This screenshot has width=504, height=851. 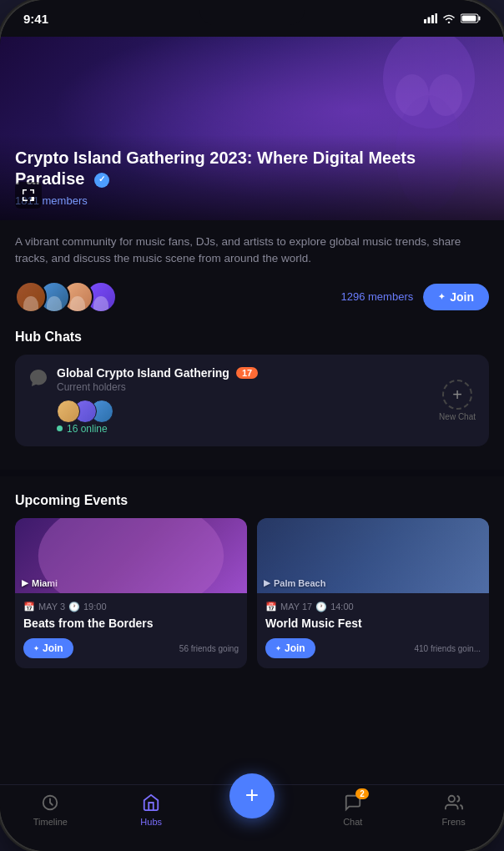 I want to click on nav-label-frens: Frens, so click(x=454, y=822).